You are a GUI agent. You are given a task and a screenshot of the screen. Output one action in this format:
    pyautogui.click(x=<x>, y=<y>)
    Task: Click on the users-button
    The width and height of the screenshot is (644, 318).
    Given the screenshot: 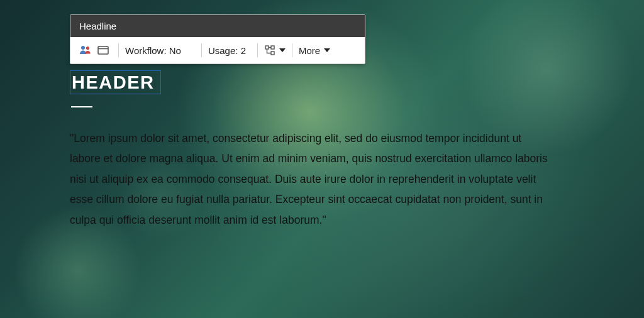 What is the action you would take?
    pyautogui.click(x=86, y=50)
    